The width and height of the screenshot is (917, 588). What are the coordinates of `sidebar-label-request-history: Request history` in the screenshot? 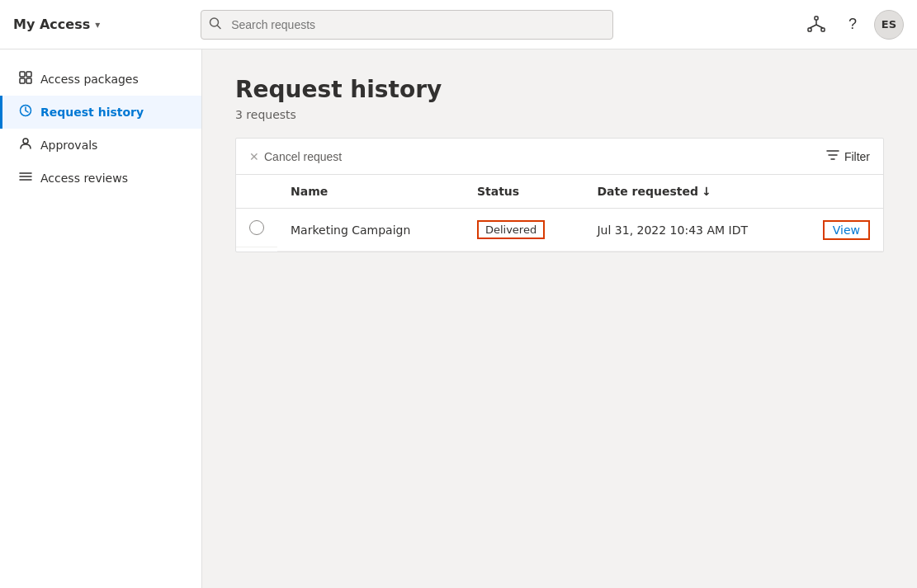 It's located at (92, 112).